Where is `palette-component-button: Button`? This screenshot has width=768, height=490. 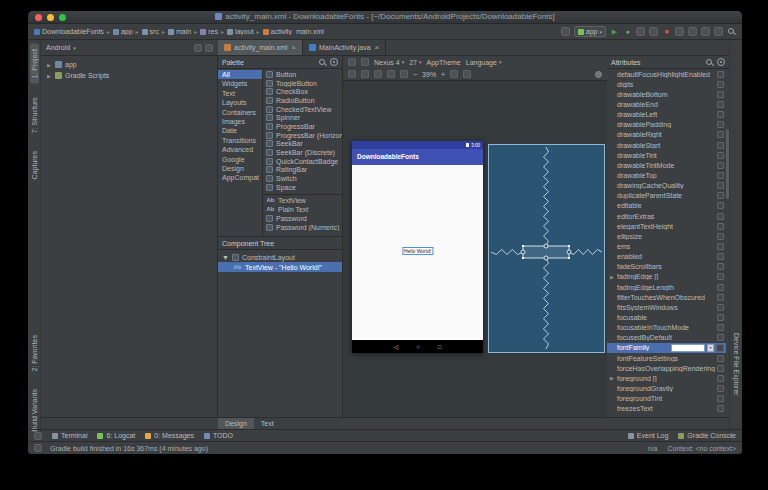 palette-component-button: Button is located at coordinates (302, 74).